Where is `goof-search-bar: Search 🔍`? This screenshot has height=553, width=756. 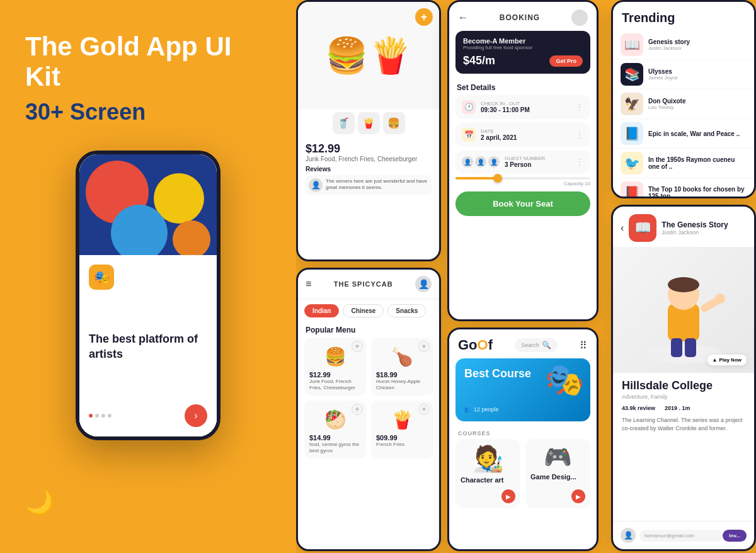
goof-search-bar: Search 🔍 is located at coordinates (536, 345).